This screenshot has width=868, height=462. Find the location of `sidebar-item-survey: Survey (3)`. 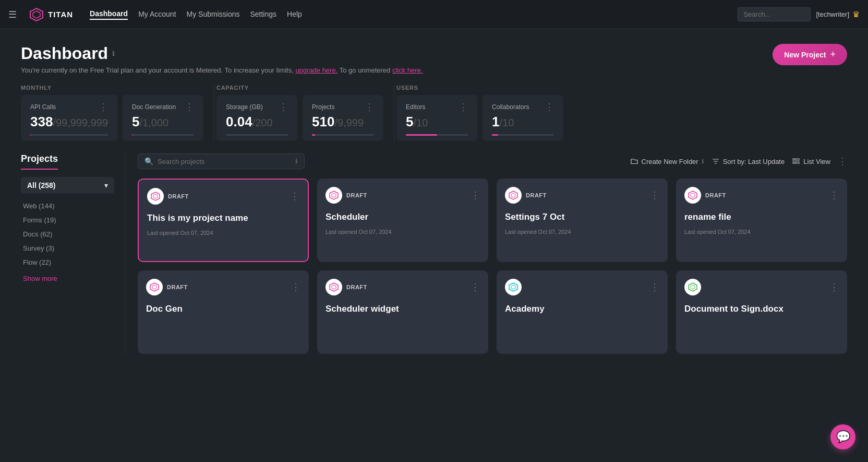

sidebar-item-survey: Survey (3) is located at coordinates (68, 248).